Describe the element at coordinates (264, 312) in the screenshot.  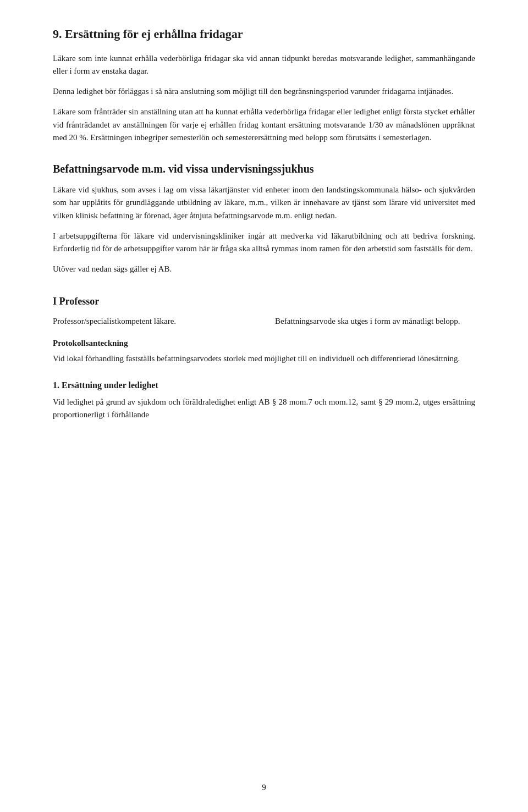
I see `professor-section: I Professor Professor/specialistkompeten…` at that location.